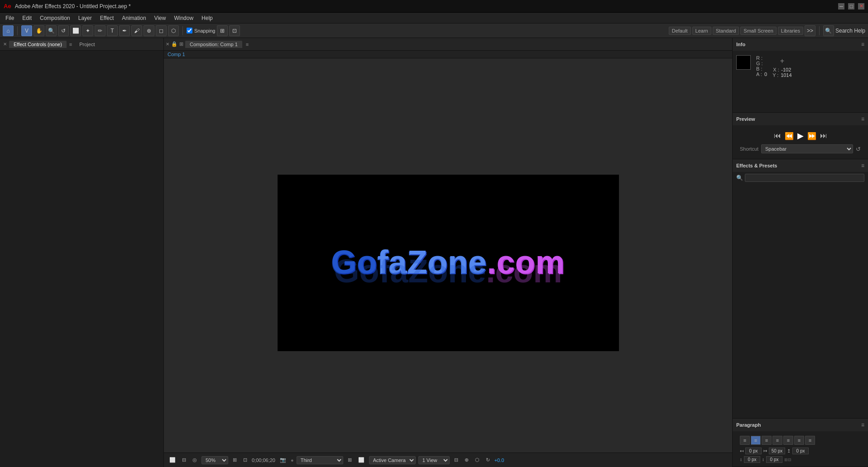 The image size is (868, 467). What do you see at coordinates (189, 31) in the screenshot?
I see `snapping-checkbox` at bounding box center [189, 31].